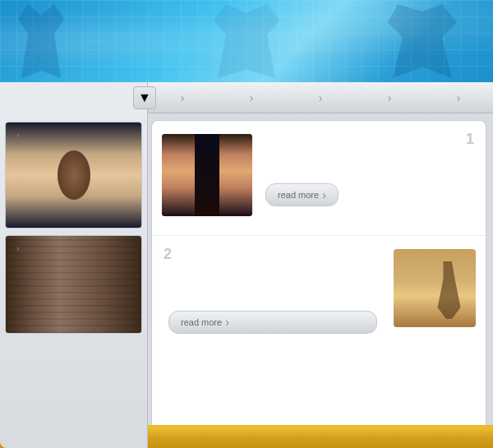  What do you see at coordinates (207, 175) in the screenshot?
I see `tunnel-card-visual` at bounding box center [207, 175].